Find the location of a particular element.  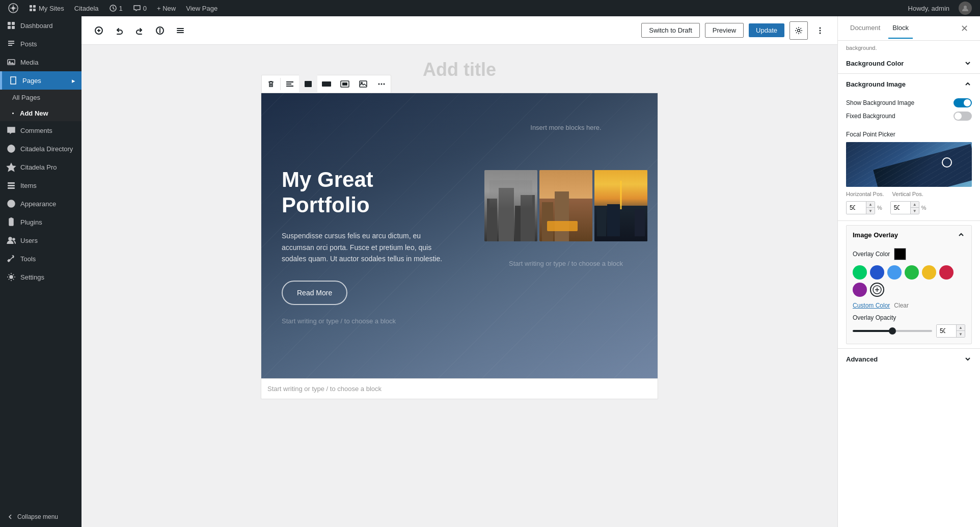

opacity-handle is located at coordinates (892, 331).